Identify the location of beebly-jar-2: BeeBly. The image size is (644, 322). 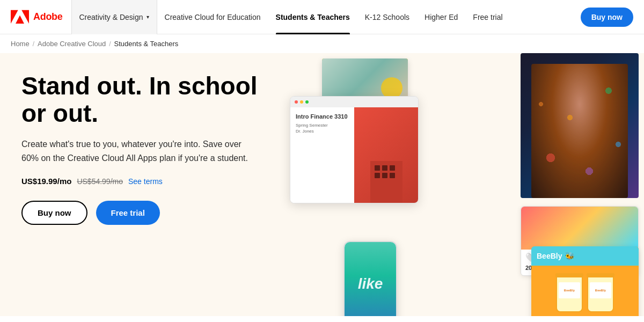
(601, 294).